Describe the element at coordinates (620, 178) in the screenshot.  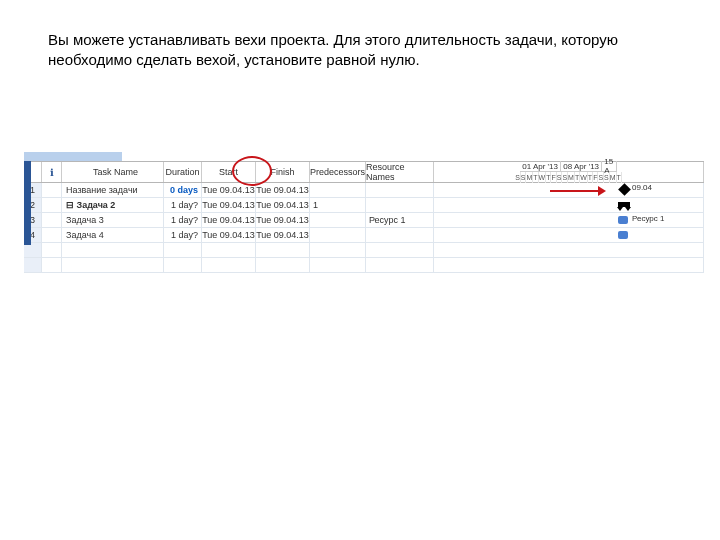
I see `timeline-day: T` at that location.